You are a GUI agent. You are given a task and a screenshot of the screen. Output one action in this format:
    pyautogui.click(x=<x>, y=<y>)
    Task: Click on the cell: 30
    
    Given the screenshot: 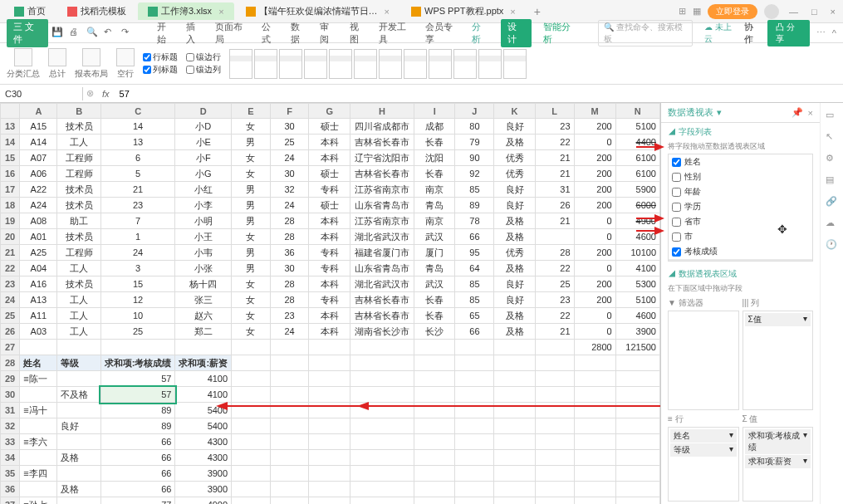 What is the action you would take?
    pyautogui.click(x=289, y=126)
    